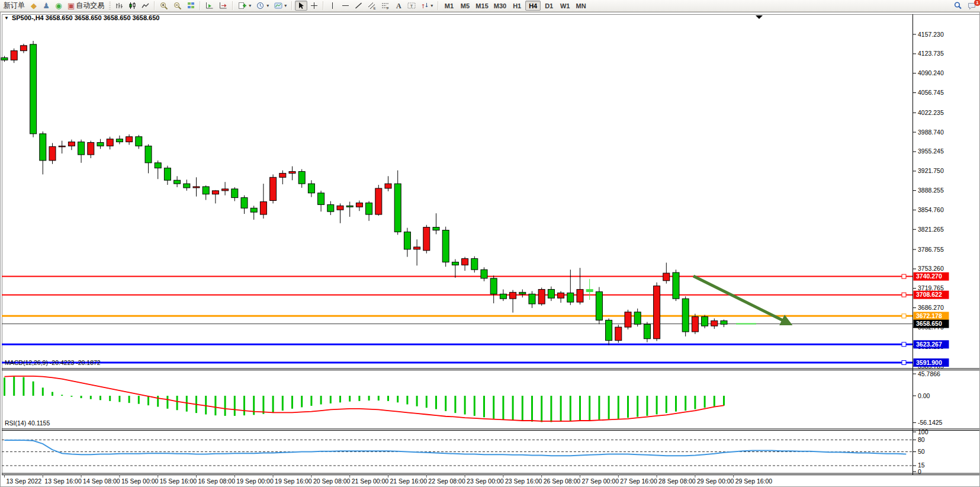  What do you see at coordinates (346, 6) in the screenshot?
I see `horizontal-line-button` at bounding box center [346, 6].